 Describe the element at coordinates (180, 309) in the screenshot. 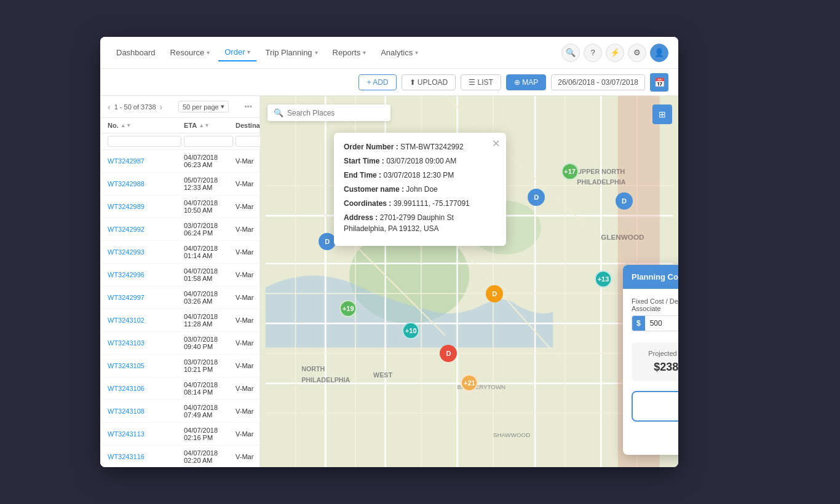

I see `table-rows: WT3242987 04/07/2018 06:23 AM V-Mar WT32…` at that location.